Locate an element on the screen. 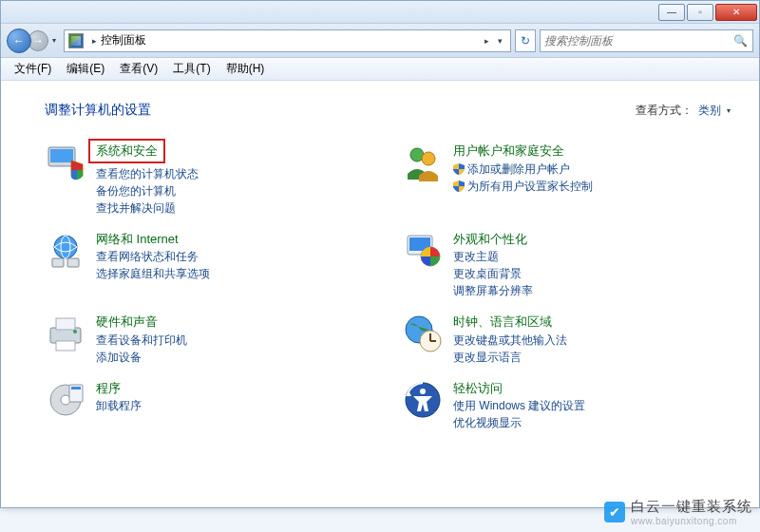 The height and width of the screenshot is (532, 760). category-link: 调整屏幕分辨率 is located at coordinates (493, 291).